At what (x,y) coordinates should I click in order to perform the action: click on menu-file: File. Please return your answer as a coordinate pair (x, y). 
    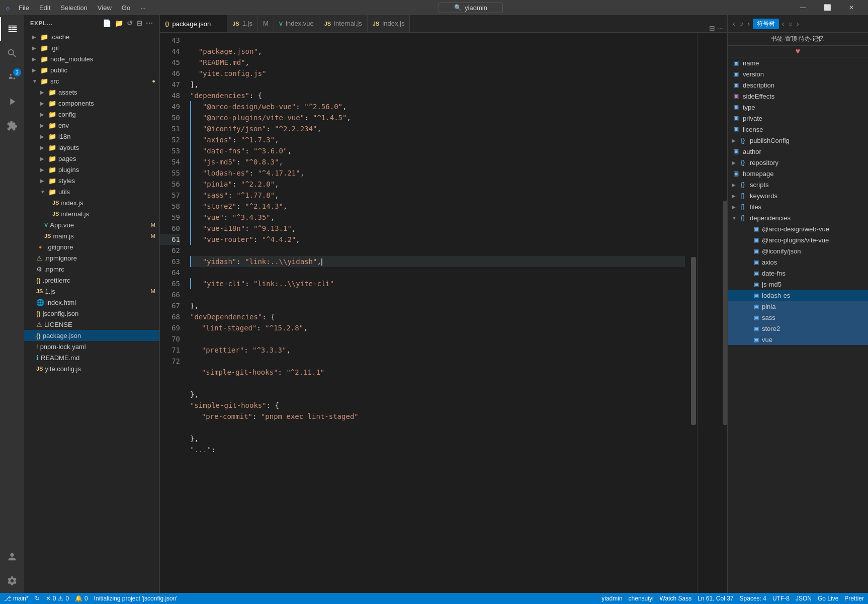
    Looking at the image, I should click on (24, 8).